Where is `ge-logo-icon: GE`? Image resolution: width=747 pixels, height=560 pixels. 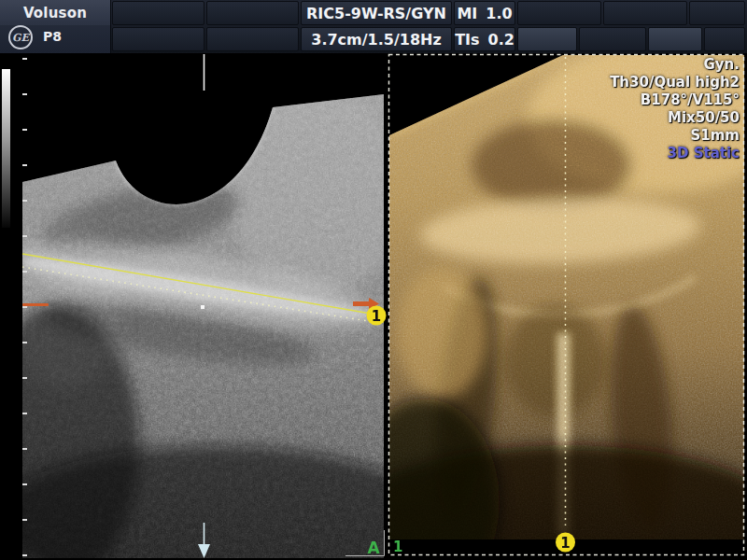 ge-logo-icon: GE is located at coordinates (21, 37).